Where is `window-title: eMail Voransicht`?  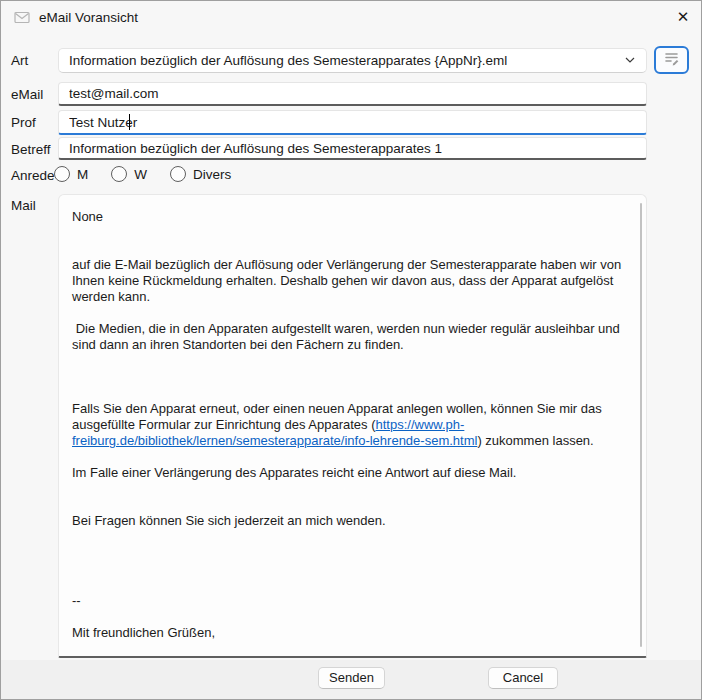
window-title: eMail Voransicht is located at coordinates (88, 18).